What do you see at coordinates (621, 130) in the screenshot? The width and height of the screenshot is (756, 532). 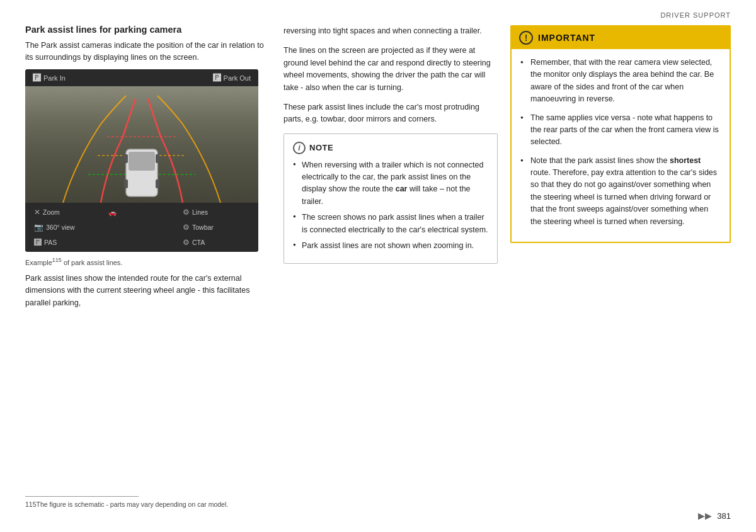 I see `important-item-2: The same applies vice versa - note what …` at bounding box center [621, 130].